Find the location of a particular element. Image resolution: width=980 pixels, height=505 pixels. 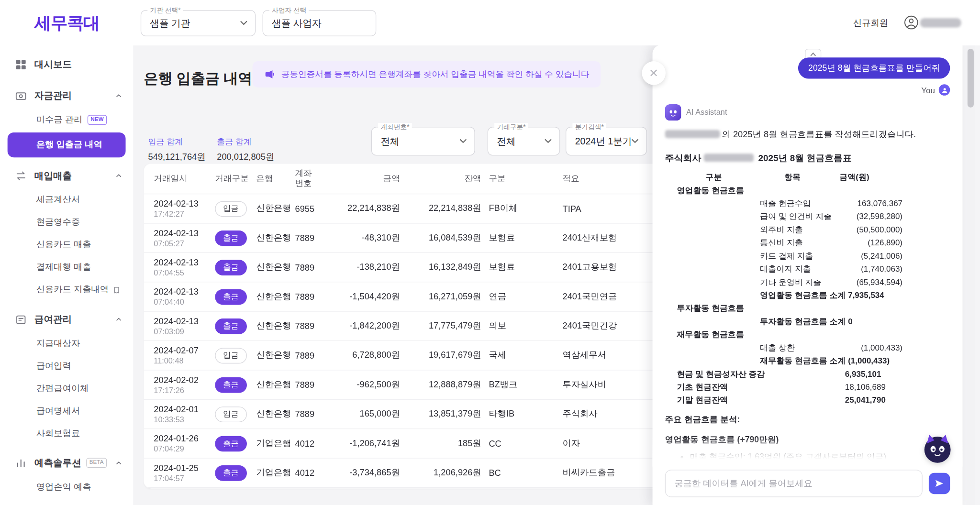

filter-type-value: 전체 is located at coordinates (506, 141).